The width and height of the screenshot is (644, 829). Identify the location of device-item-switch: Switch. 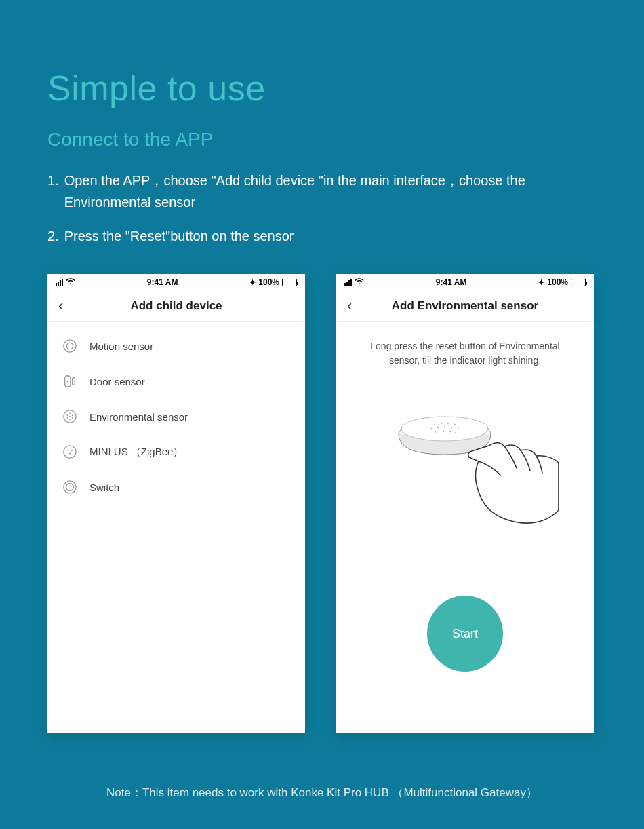
(176, 487).